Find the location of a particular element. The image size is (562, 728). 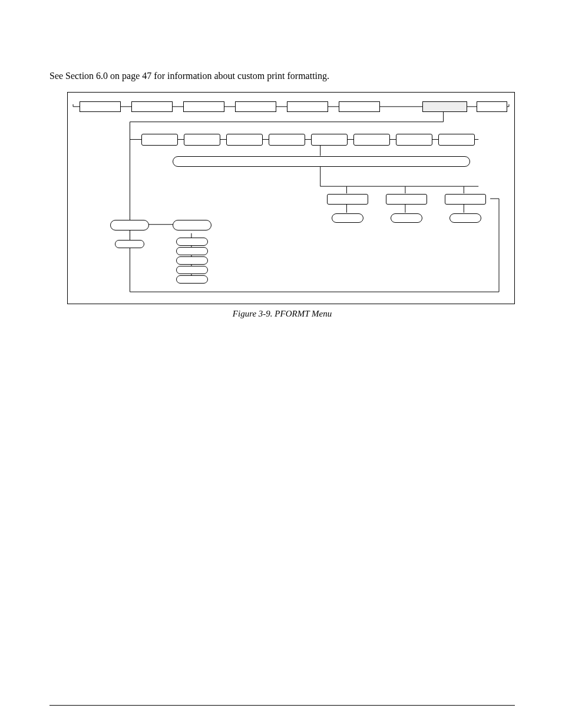

footer-rule is located at coordinates (282, 705).